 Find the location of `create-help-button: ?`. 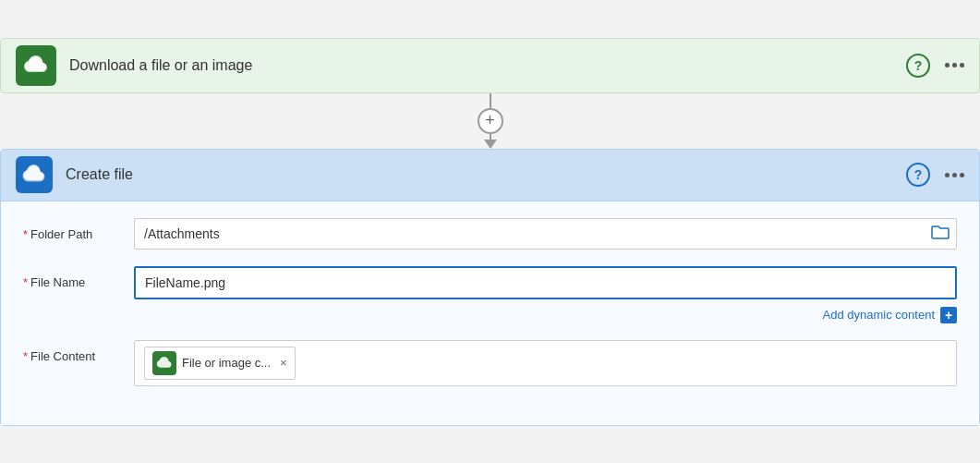

create-help-button: ? is located at coordinates (918, 175).